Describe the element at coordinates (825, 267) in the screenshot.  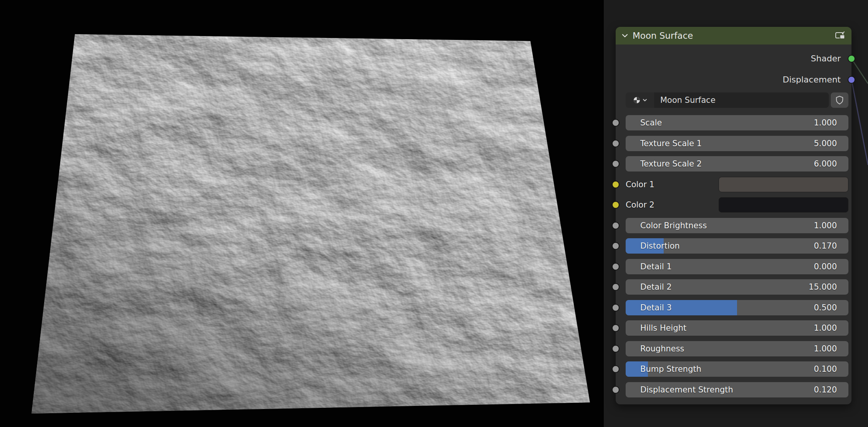
I see `slider-value: 0.000` at that location.